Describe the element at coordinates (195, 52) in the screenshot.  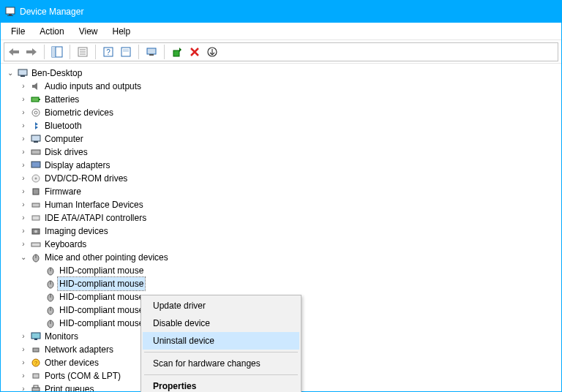
I see `uninstall-button` at that location.